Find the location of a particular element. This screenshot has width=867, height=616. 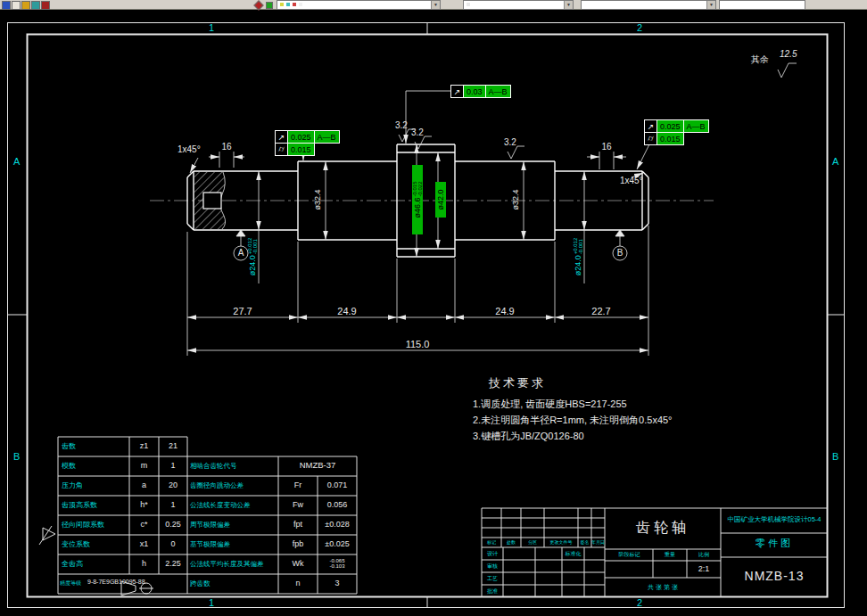

dim-text: ø42.0 is located at coordinates (441, 200).